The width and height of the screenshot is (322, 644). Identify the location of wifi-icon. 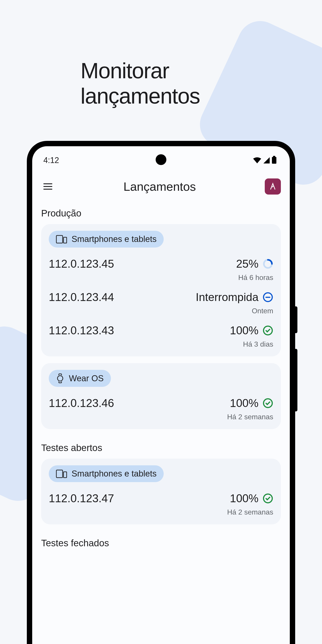
(257, 160).